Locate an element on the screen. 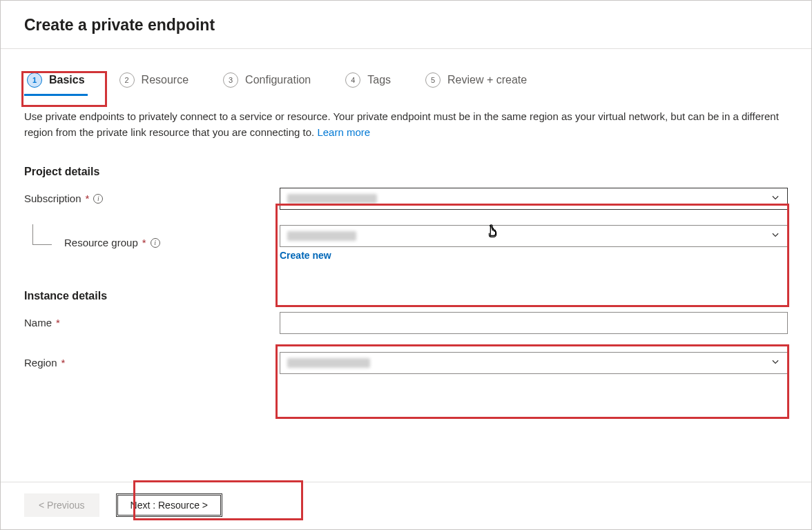  intro-text: Use private endpoints to privately conne… is located at coordinates (402, 124).